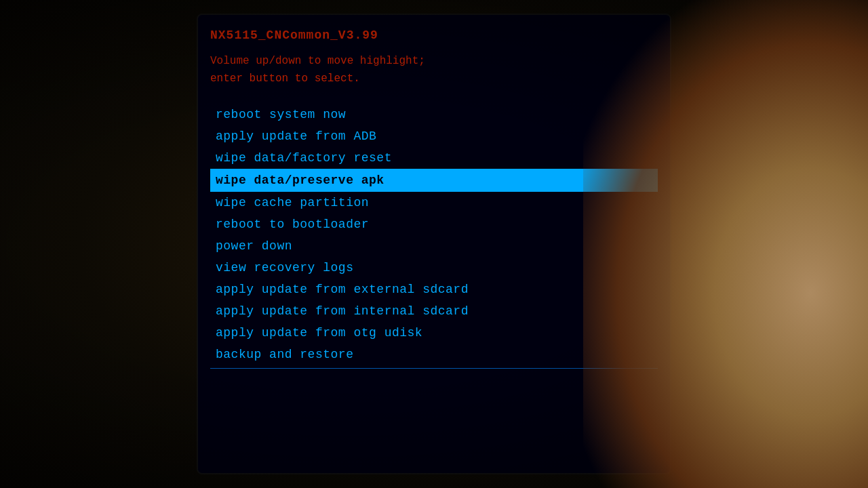 Image resolution: width=868 pixels, height=488 pixels. Describe the element at coordinates (434, 203) in the screenshot. I see `menu-item: wipe cache partition` at that location.